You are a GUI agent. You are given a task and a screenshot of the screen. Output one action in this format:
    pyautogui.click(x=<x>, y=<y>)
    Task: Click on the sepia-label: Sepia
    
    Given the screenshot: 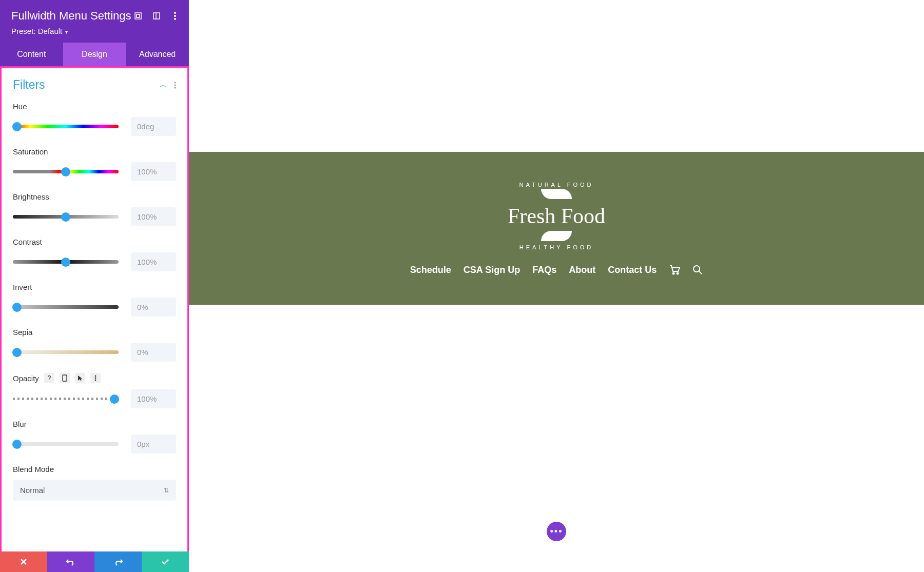 What is the action you would take?
    pyautogui.click(x=23, y=332)
    